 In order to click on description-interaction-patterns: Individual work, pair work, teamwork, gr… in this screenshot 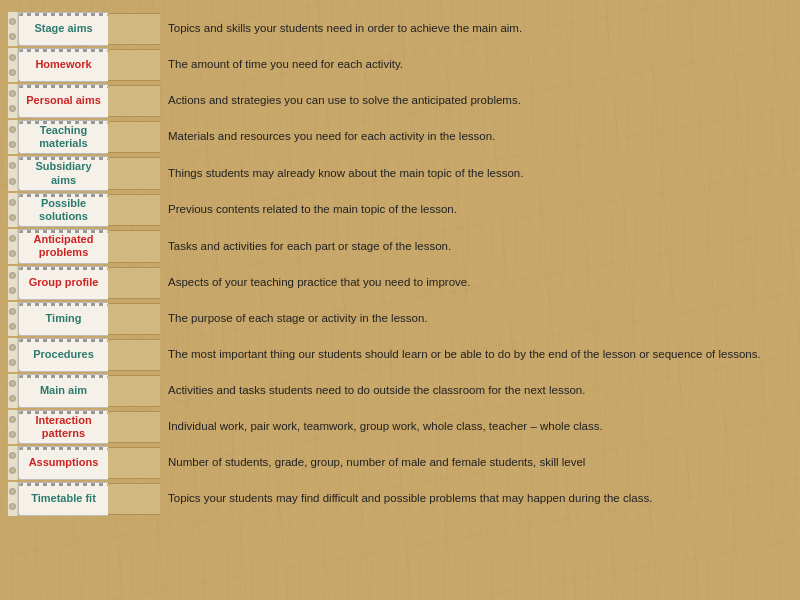, I will do `click(470, 427)`.